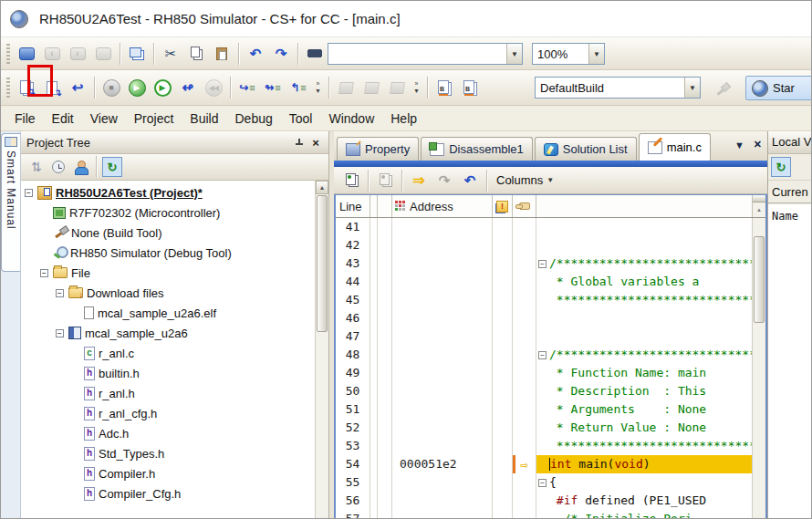 The height and width of the screenshot is (519, 812). Describe the element at coordinates (759, 206) in the screenshot. I see `scrollbar-corner: ▲` at that location.